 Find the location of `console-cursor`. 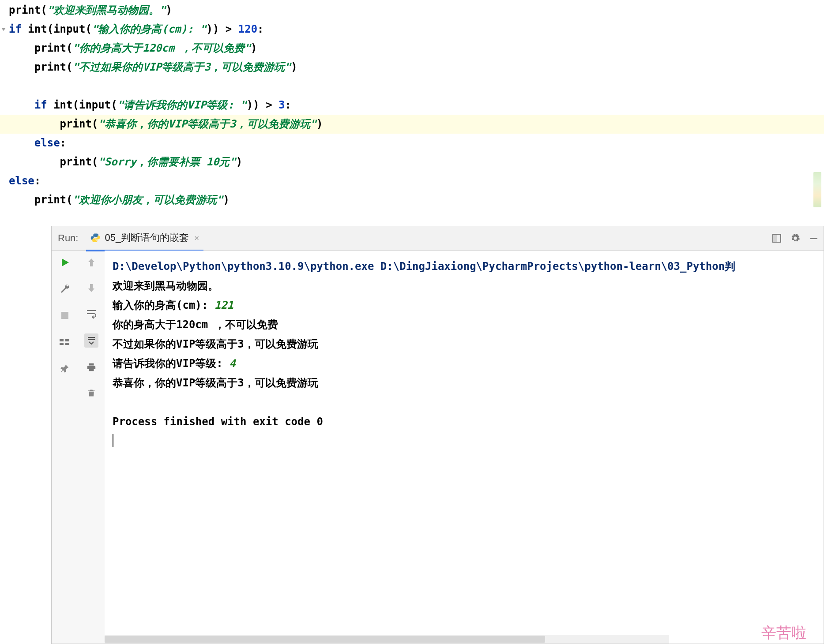

console-cursor is located at coordinates (466, 441).